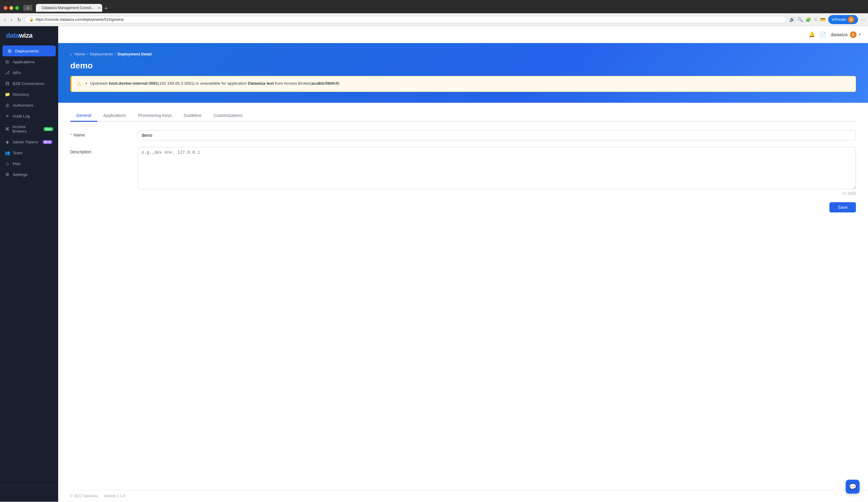 The height and width of the screenshot is (502, 868). I want to click on extensions-icon: 🧩, so click(809, 20).